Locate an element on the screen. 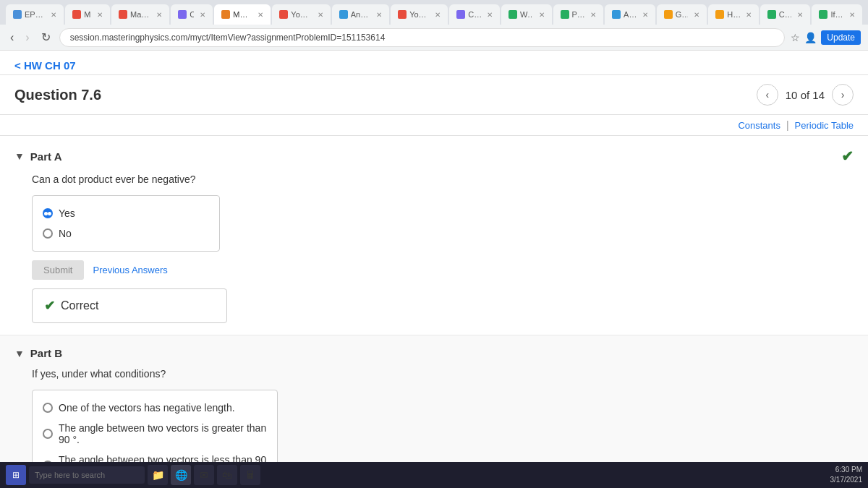 This screenshot has width=868, height=488. part-b-label-2: The angle between two vectors is greater… is located at coordinates (163, 434).